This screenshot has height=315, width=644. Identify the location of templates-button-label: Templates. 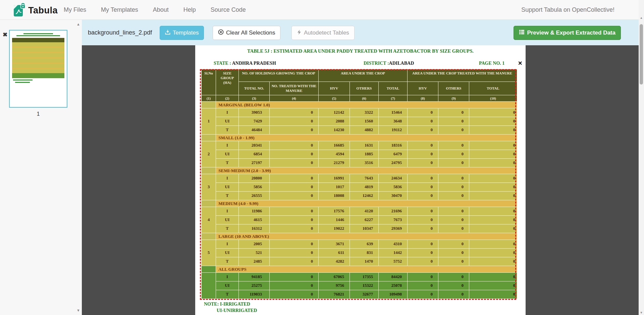
(186, 33).